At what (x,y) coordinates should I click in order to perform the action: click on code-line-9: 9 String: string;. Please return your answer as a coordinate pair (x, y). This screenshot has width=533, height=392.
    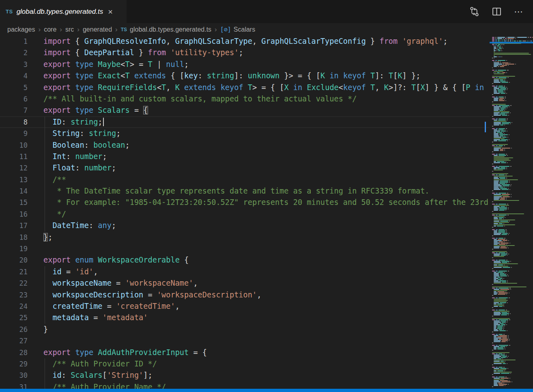
    Looking at the image, I should click on (245, 134).